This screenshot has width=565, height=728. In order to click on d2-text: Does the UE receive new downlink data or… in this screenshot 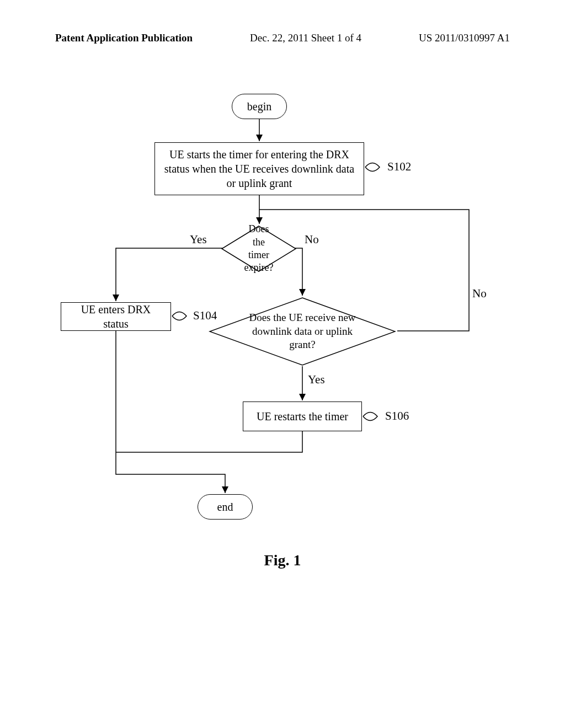, I will do `click(302, 331)`.